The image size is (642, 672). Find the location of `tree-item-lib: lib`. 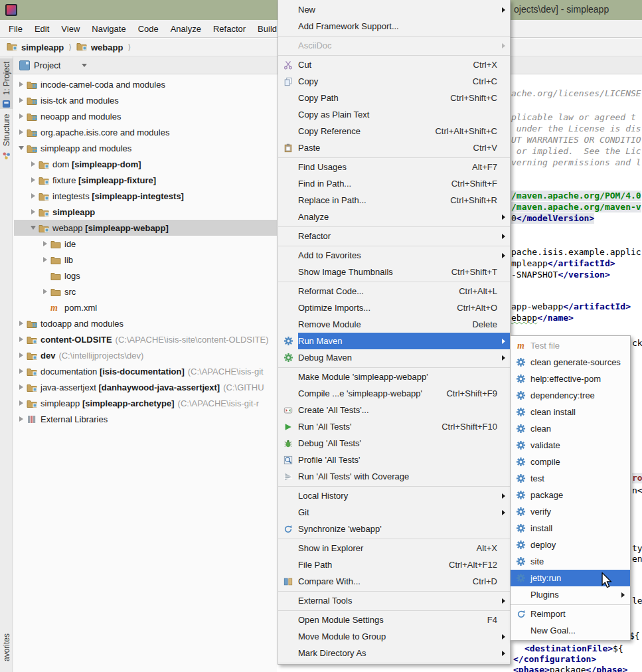

tree-item-lib: lib is located at coordinates (145, 260).